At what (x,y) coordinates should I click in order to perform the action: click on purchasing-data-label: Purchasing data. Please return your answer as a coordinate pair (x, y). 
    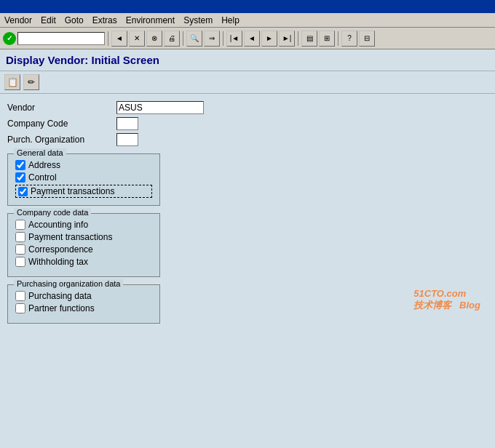
    Looking at the image, I should click on (60, 296).